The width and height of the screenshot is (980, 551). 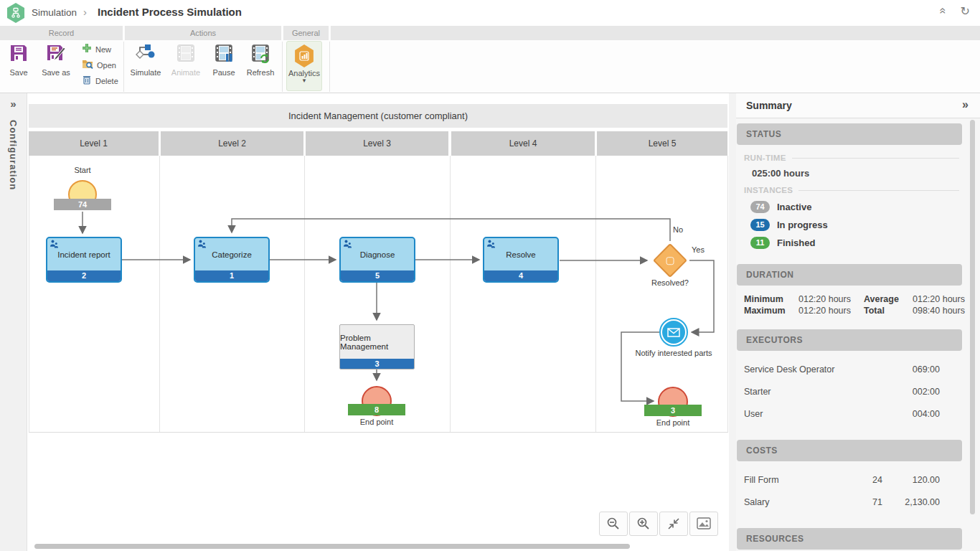 I want to click on zoom-in-button, so click(x=644, y=524).